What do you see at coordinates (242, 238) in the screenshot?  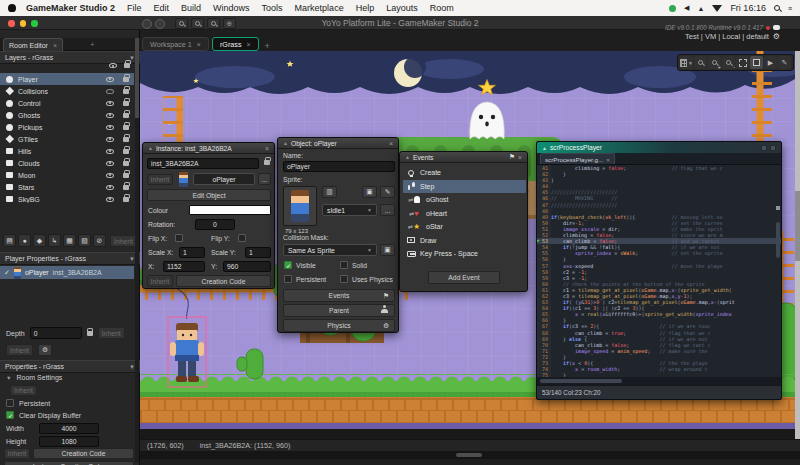 I see `flip-y-checkbox` at bounding box center [242, 238].